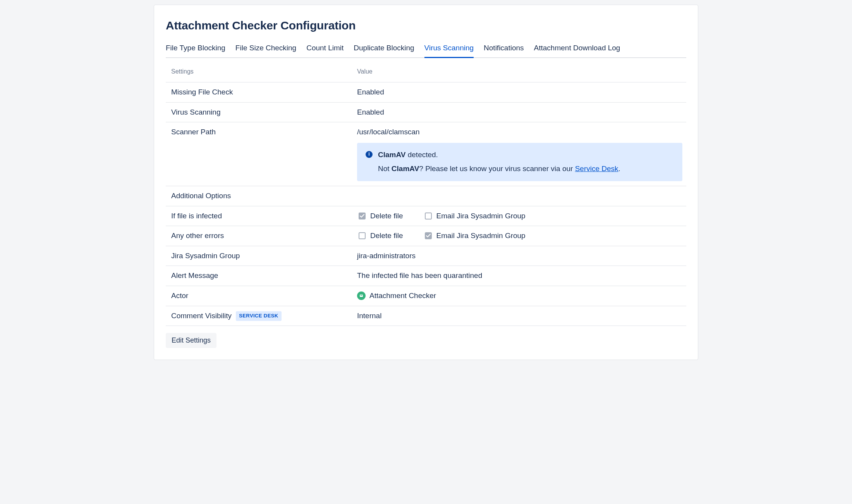 The height and width of the screenshot is (504, 852). What do you see at coordinates (259, 216) in the screenshot?
I see `setting-label: If file is infected` at bounding box center [259, 216].